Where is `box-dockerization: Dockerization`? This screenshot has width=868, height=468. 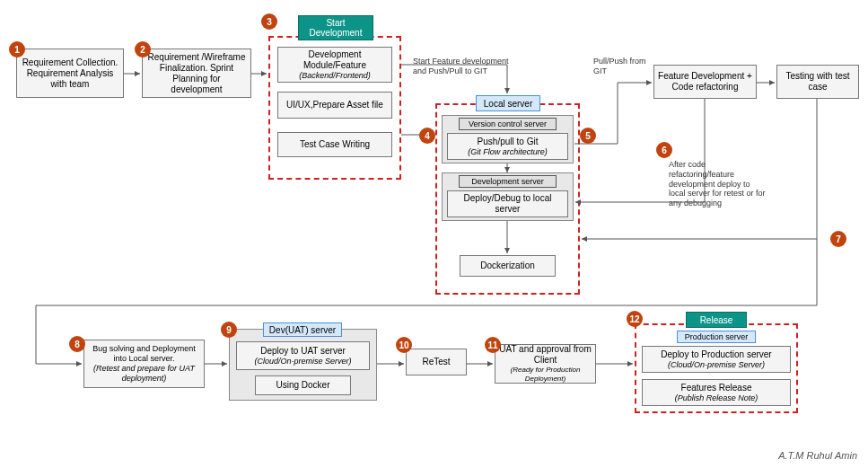 box-dockerization: Dockerization is located at coordinates (508, 266).